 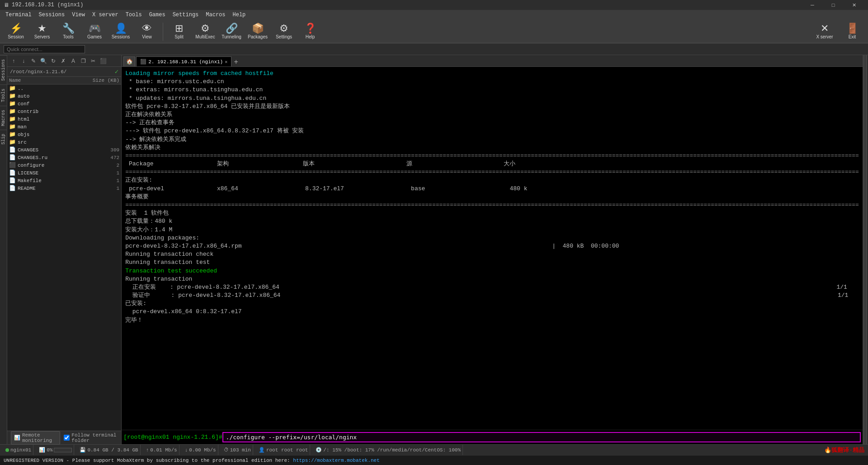 I want to click on toolbar-sessions: 👤 Sessions, so click(x=121, y=32).